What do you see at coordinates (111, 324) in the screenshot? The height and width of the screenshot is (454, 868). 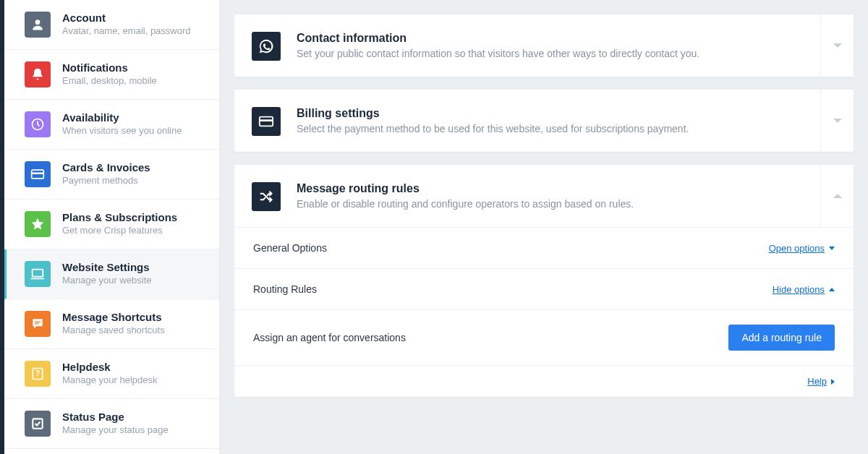 I see `sidebar-item-message-shortcuts: Message ShortcutsManage saved shortcuts` at bounding box center [111, 324].